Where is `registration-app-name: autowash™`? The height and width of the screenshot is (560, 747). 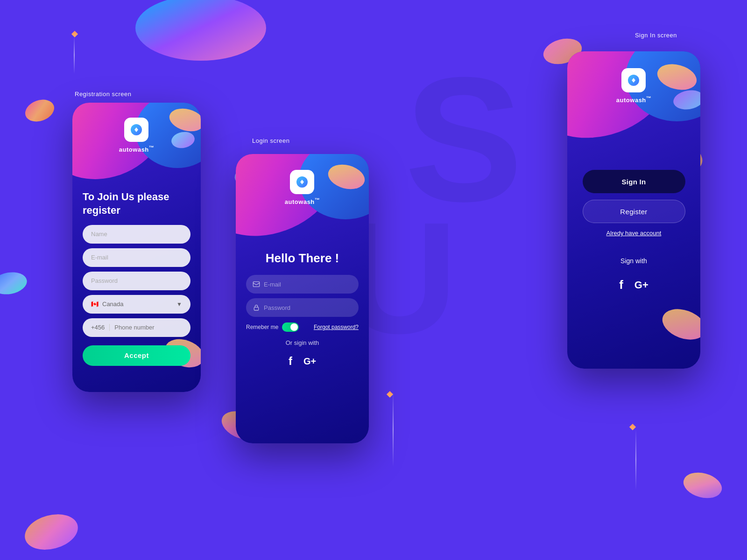 registration-app-name: autowash™ is located at coordinates (136, 149).